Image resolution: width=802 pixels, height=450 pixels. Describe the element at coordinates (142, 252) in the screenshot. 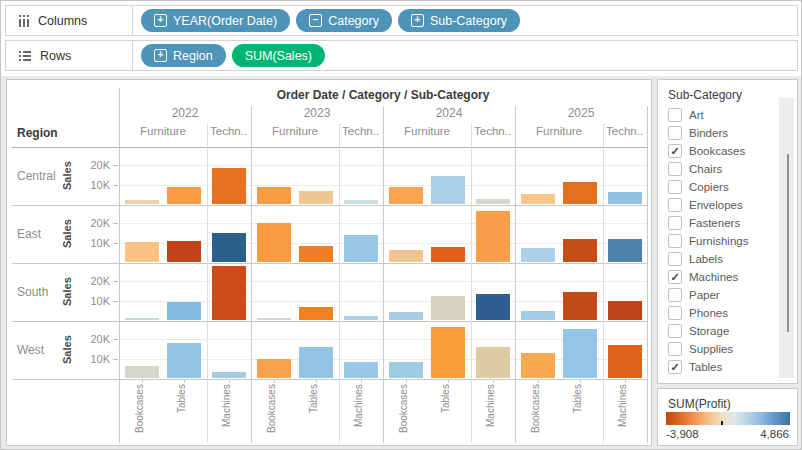

I see `bar-east-2022-bookcases` at that location.